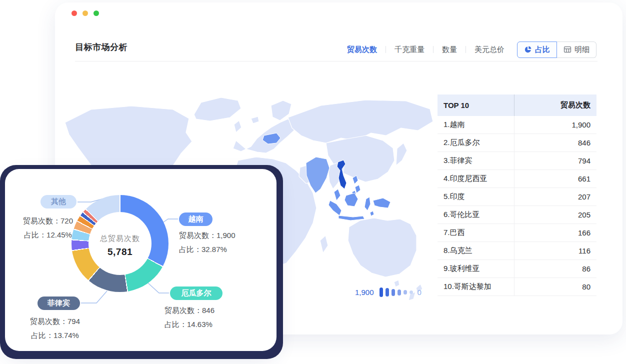 The image size is (626, 364). What do you see at coordinates (402, 154) in the screenshot?
I see `map-japan` at bounding box center [402, 154].